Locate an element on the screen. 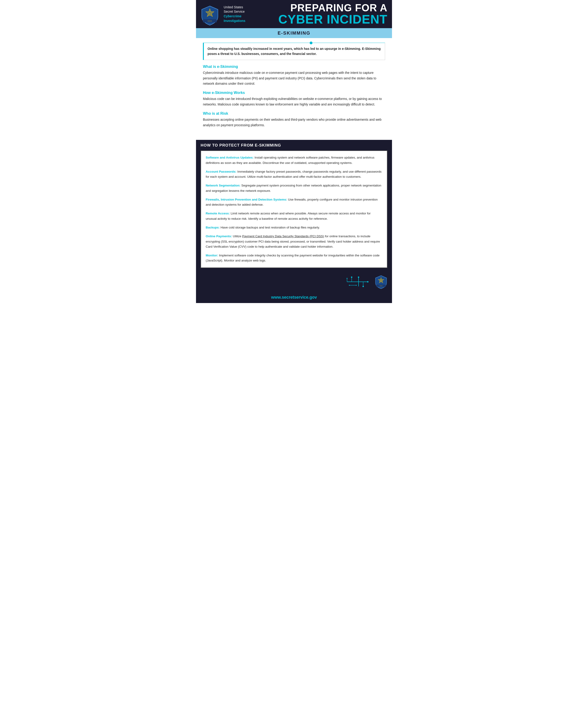 The height and width of the screenshot is (727, 588). agency-info: United States Secret Service Cybercrime … is located at coordinates (234, 14).